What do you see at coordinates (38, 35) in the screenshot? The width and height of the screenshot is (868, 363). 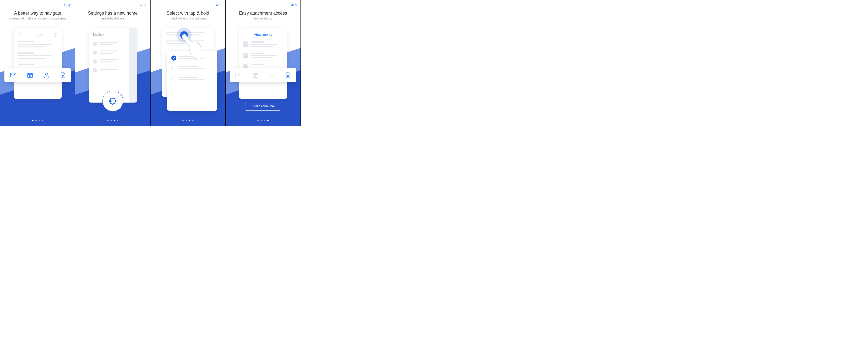 I see `card-title: Inbox` at bounding box center [38, 35].